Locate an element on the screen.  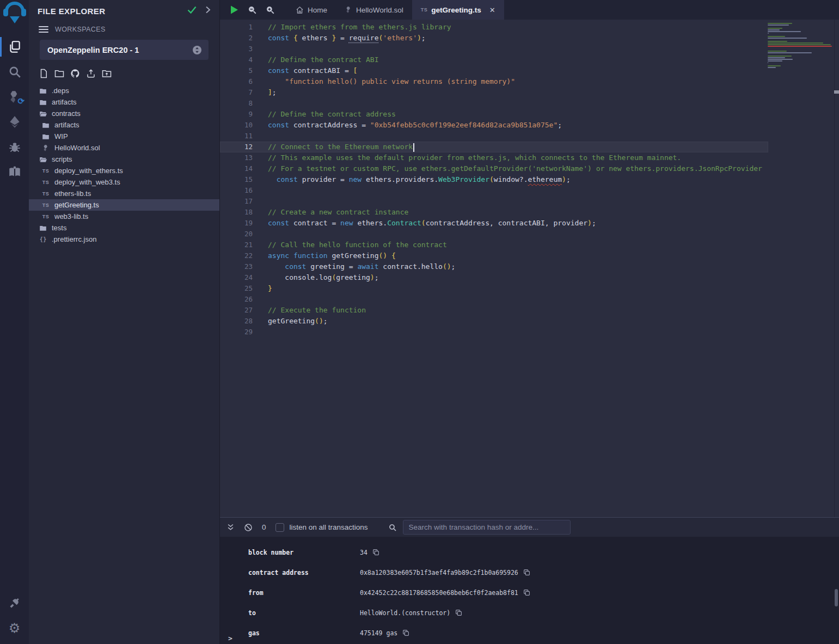
code-line-26: 26 is located at coordinates (494, 299).